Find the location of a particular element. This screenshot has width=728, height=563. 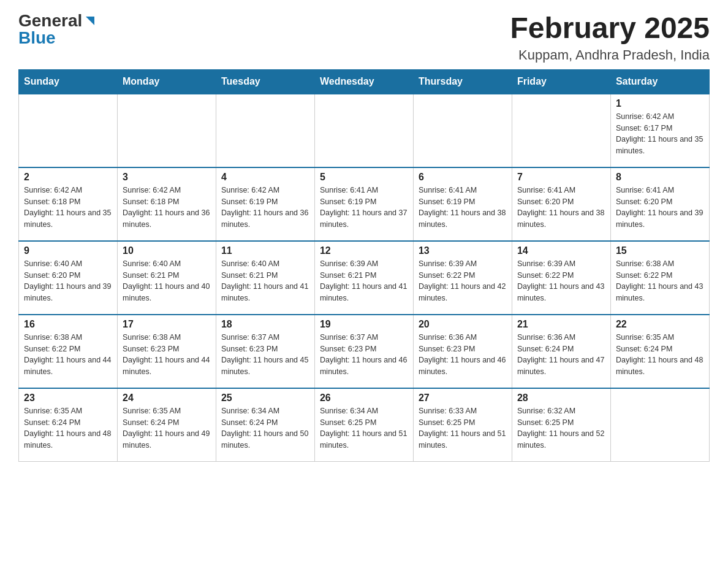

weekday-header-row: SundayMondayTuesdayWednesdayThursdayFrid… is located at coordinates (364, 82).